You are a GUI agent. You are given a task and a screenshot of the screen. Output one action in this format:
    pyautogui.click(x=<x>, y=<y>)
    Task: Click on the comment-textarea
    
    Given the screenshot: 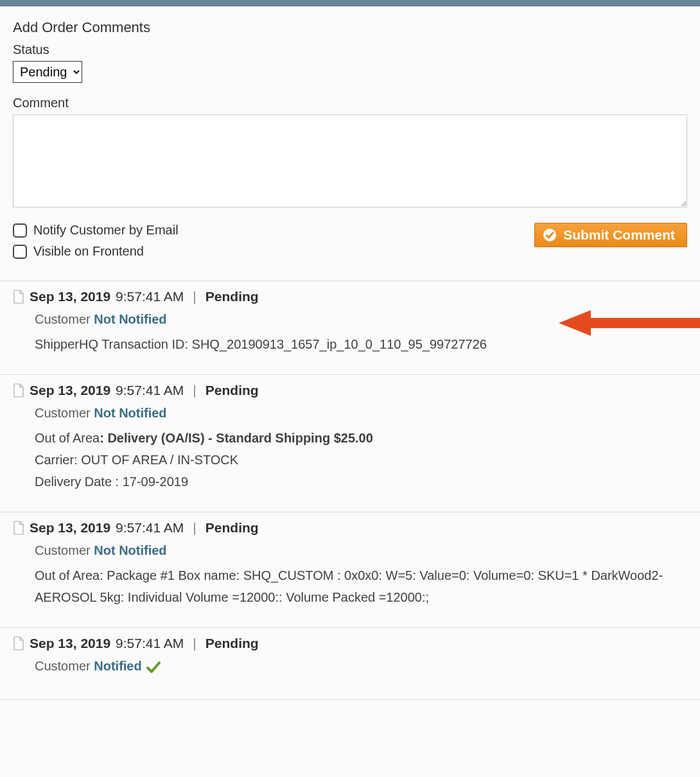 What is the action you would take?
    pyautogui.click(x=350, y=161)
    